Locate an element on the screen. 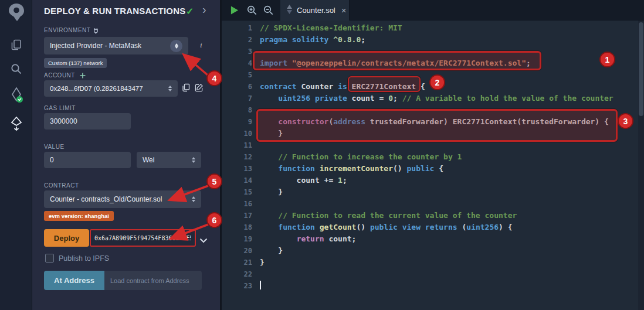 This screenshot has width=644, height=310. code-line: 3 is located at coordinates (433, 52).